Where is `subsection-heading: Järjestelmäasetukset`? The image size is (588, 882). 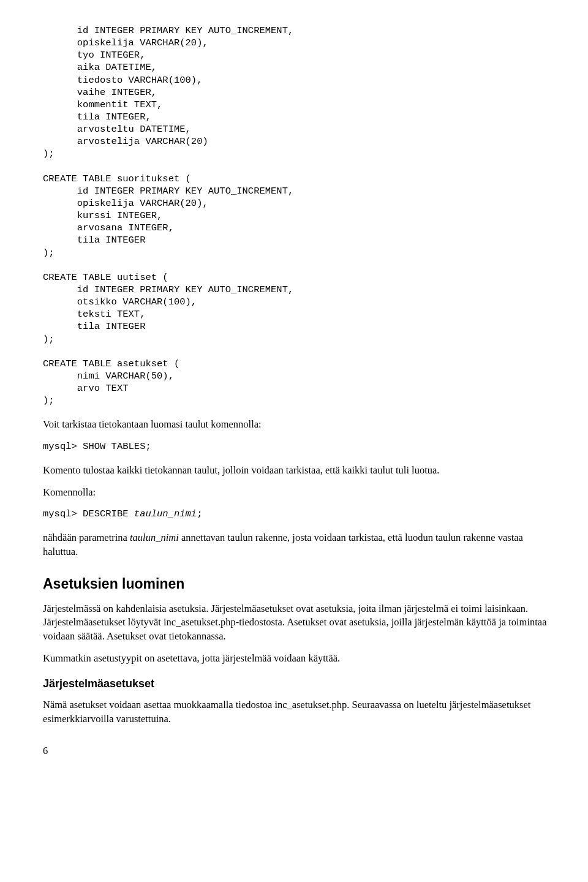 subsection-heading: Järjestelmäasetukset is located at coordinates (297, 684).